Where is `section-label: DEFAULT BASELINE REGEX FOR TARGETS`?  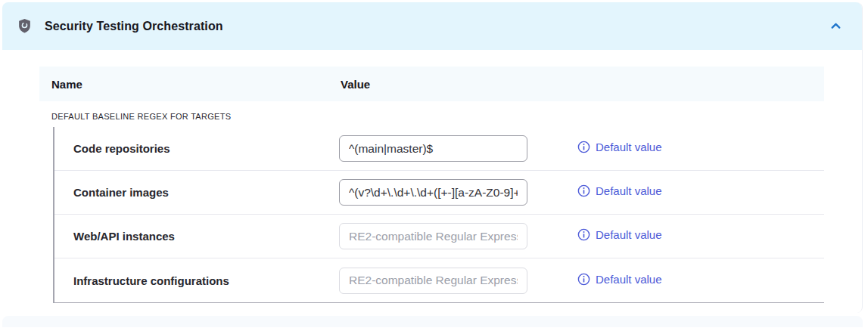
section-label: DEFAULT BASELINE REGEX FOR TARGETS is located at coordinates (431, 116).